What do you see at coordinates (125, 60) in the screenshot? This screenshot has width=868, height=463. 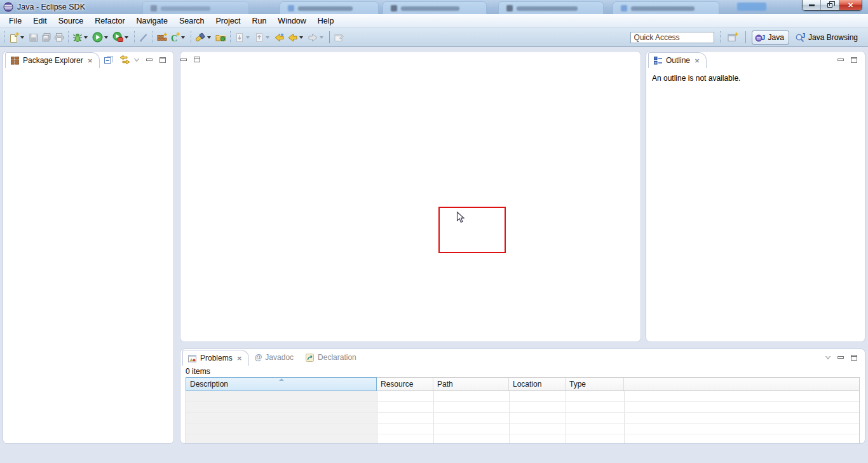 I see `link-with-editor-icon` at bounding box center [125, 60].